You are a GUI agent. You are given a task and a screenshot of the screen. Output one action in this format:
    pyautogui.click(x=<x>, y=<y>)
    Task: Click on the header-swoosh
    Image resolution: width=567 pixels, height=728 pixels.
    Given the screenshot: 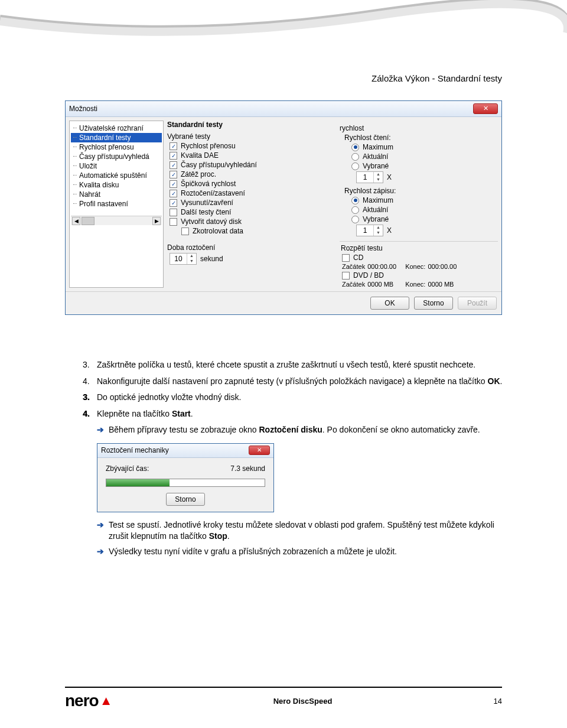 What is the action you would take?
    pyautogui.click(x=284, y=27)
    